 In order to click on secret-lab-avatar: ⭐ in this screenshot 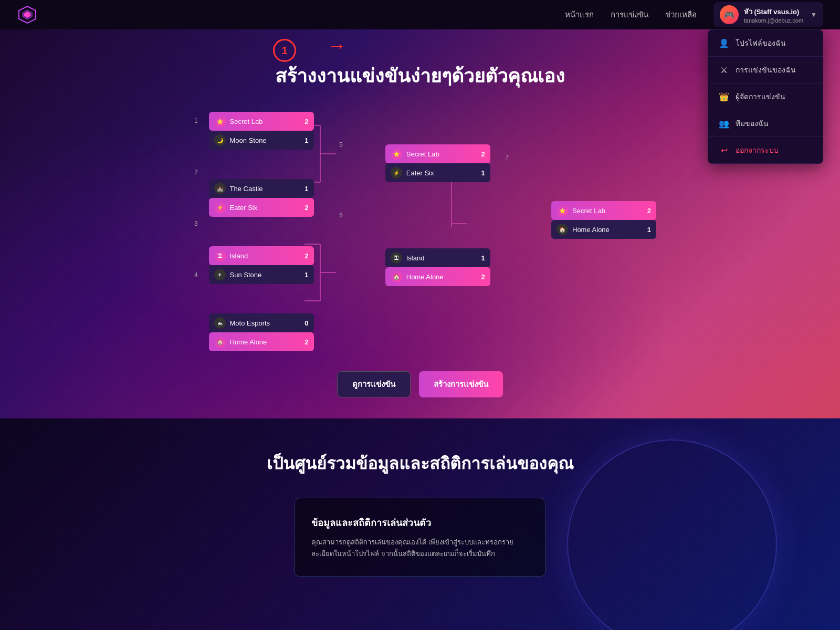, I will do `click(220, 121)`.